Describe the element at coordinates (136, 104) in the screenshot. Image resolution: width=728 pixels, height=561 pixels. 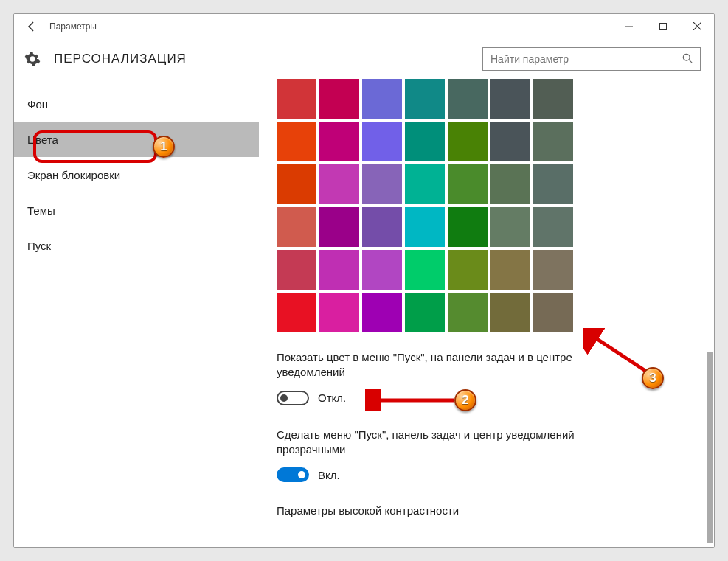
I see `sidebar-item-0: Фон` at that location.